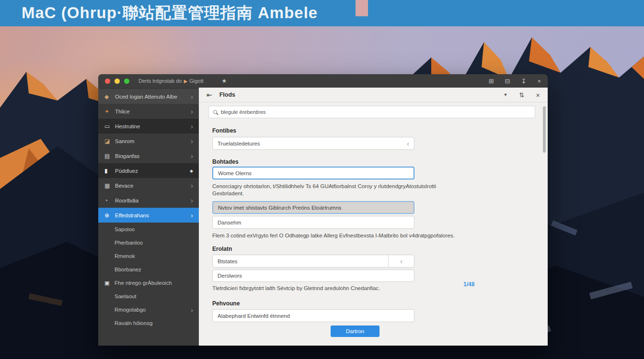 This screenshot has width=644, height=359. Describe the element at coordinates (123, 112) in the screenshot. I see `sidebar-item-label: Thlice` at that location.